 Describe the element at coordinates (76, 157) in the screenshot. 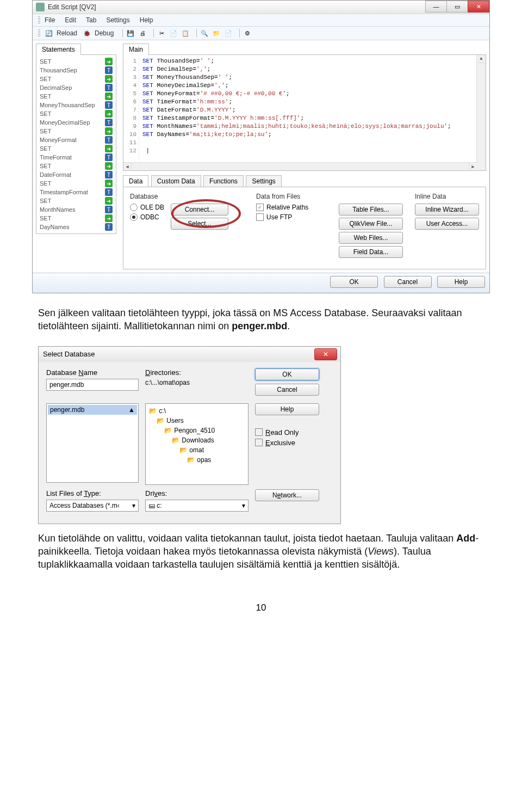

I see `statement-item: TimeFormatT` at that location.